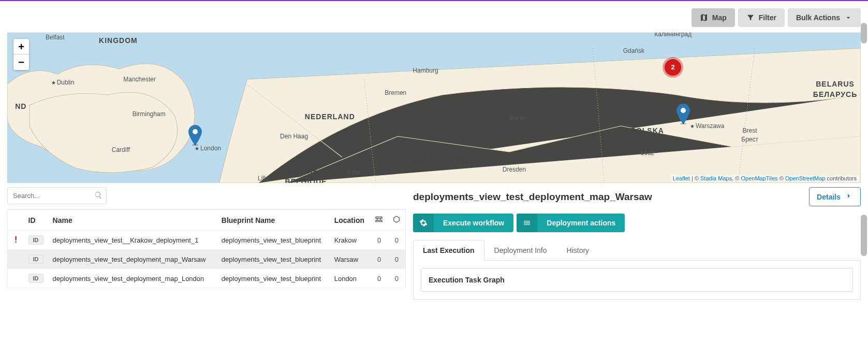  I want to click on map-place-label: Köln, so click(354, 173).